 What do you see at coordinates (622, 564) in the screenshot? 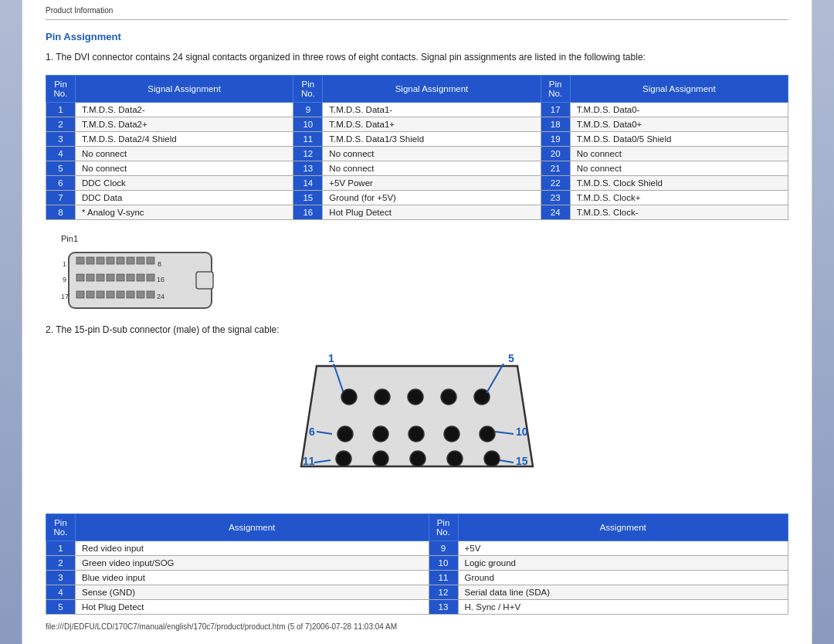
I see `vga-assign2-cell: Logic ground` at bounding box center [622, 564].